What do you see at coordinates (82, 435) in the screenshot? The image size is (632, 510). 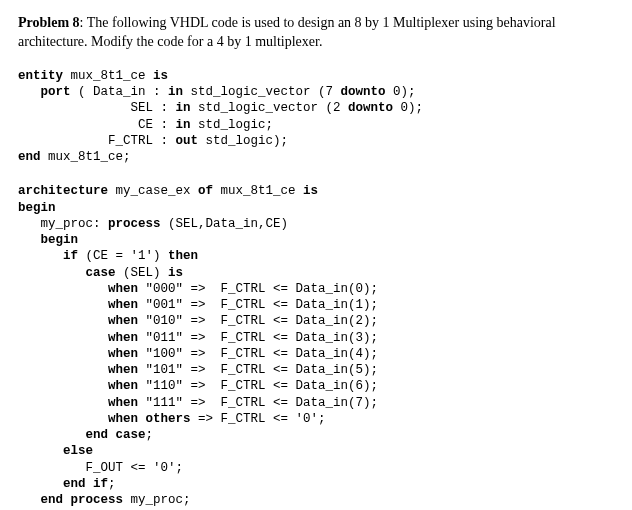 I see `kw-end-case: end case` at bounding box center [82, 435].